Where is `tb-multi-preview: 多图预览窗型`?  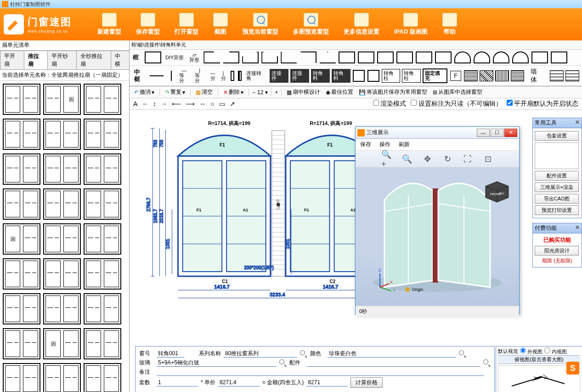 tb-multi-preview: 多图预览窗型 is located at coordinates (311, 24).